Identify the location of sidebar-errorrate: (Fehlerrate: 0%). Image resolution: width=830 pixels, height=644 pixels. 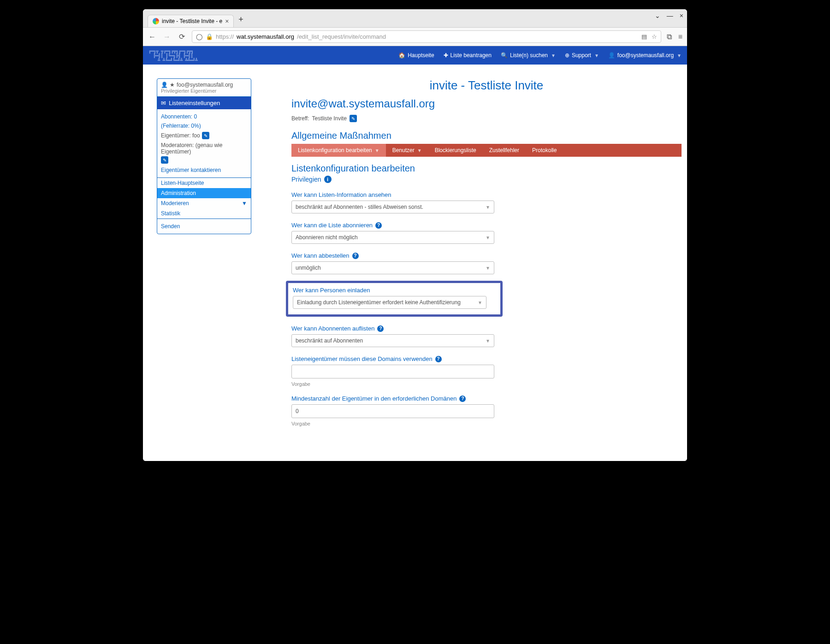
(204, 126).